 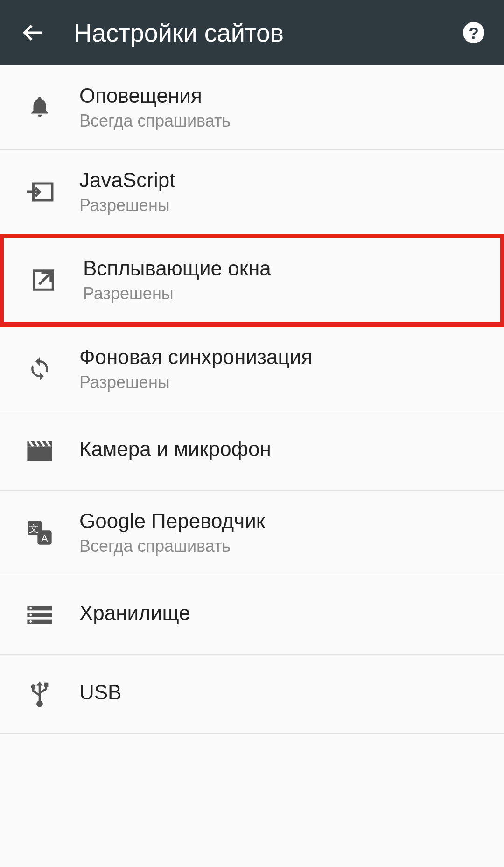 I want to click on item-title: Хранилище, so click(x=135, y=613).